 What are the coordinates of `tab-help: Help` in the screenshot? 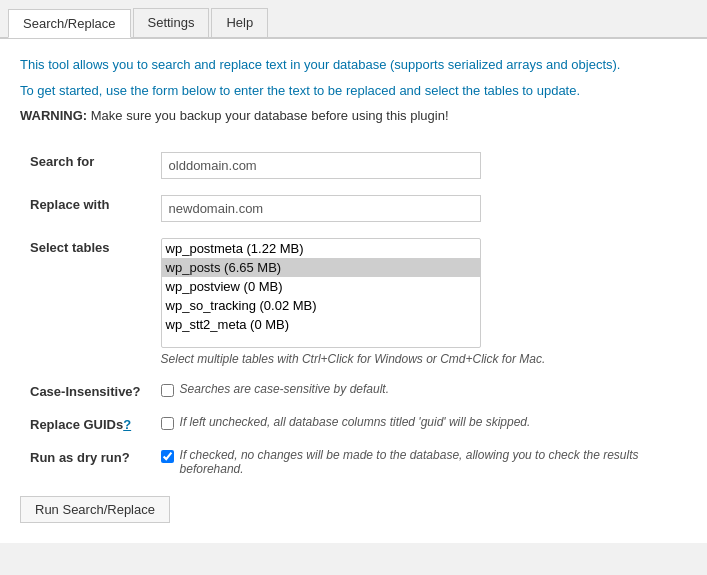 It's located at (240, 22).